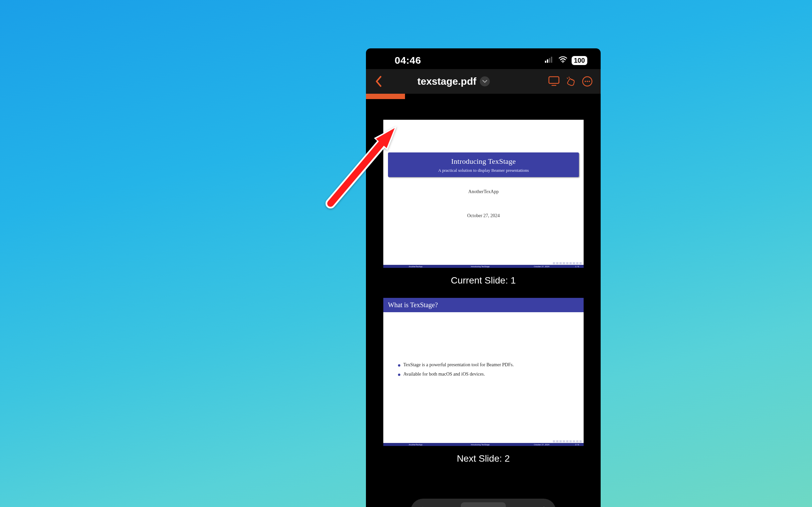 The width and height of the screenshot is (812, 507). Describe the element at coordinates (485, 365) in the screenshot. I see `slide2-bullet-1: TexStage is a powerful presentation tool…` at that location.